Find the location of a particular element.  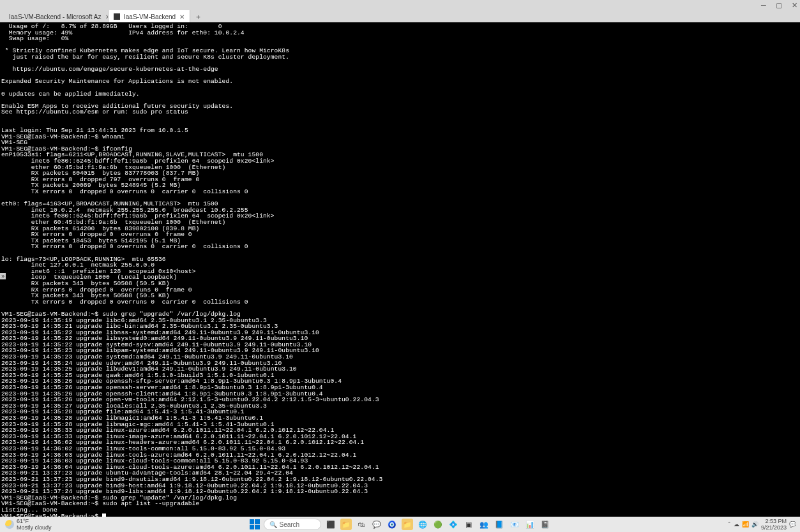

tray-volume-icon: 🔊 is located at coordinates (755, 524).